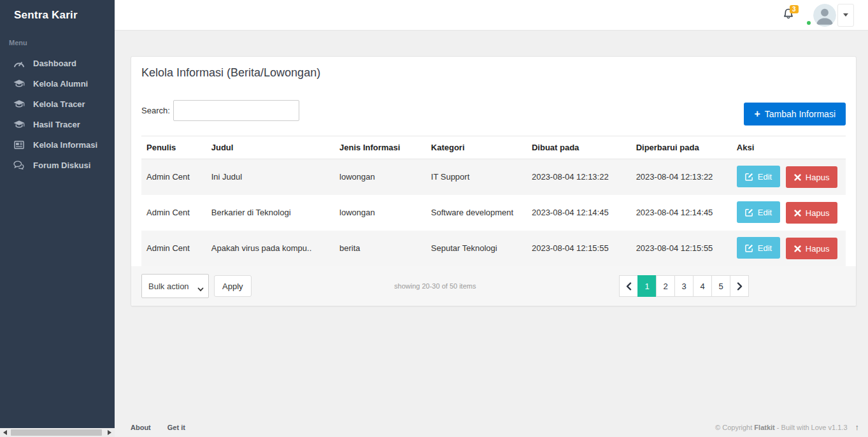  Describe the element at coordinates (57, 63) in the screenshot. I see `sidebar-item-dashboard: Dashboard` at that location.